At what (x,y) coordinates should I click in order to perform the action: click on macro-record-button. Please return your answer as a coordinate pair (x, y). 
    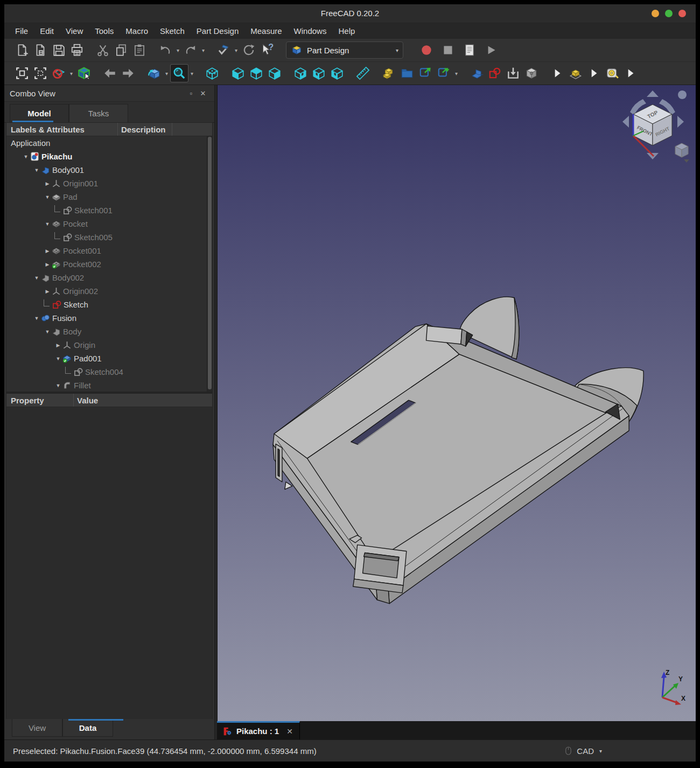
    Looking at the image, I should click on (426, 50).